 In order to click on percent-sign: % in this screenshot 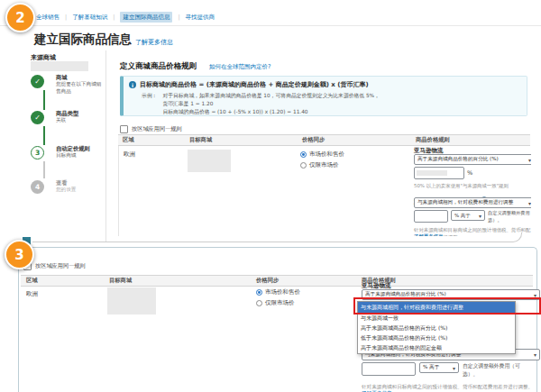, I will do `click(470, 173)`.